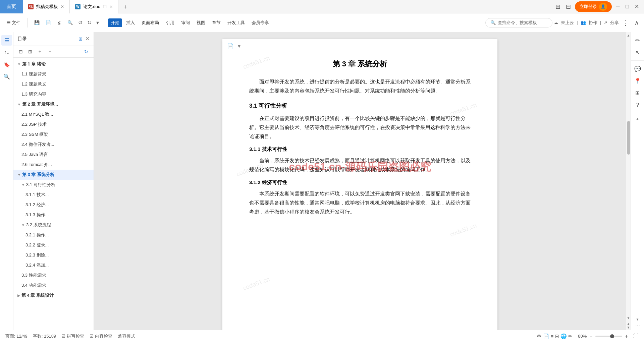 Image resolution: width=644 pixels, height=342 pixels. Describe the element at coordinates (593, 23) in the screenshot. I see `colab-label: 协作` at that location.